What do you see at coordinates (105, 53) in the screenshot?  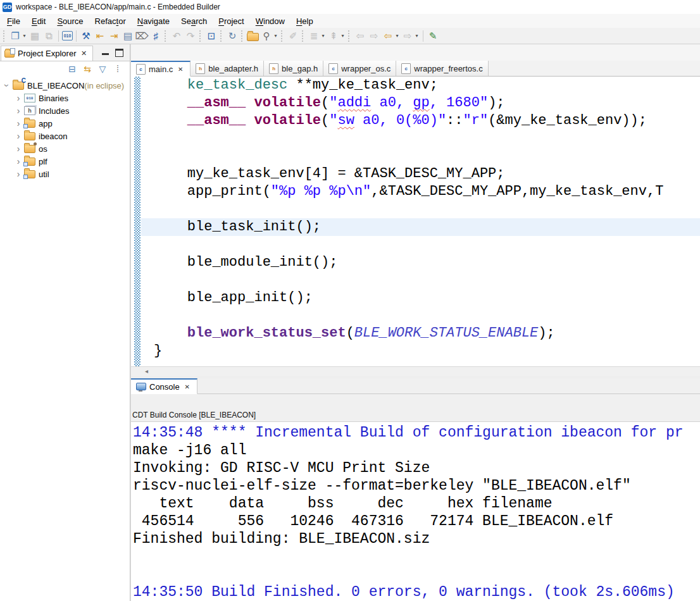 I see `minimize-icon` at bounding box center [105, 53].